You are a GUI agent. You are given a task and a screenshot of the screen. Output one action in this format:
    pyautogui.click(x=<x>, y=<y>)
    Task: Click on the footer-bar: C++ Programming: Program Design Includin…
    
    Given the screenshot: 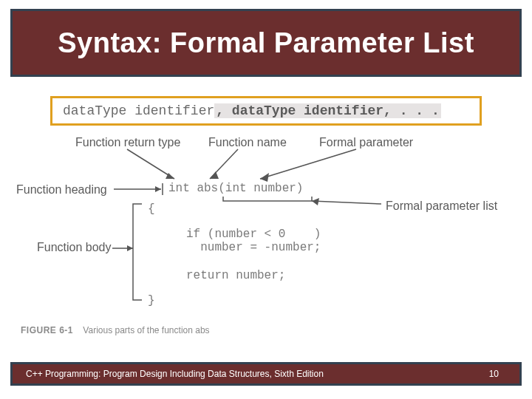 What is the action you would take?
    pyautogui.click(x=266, y=374)
    